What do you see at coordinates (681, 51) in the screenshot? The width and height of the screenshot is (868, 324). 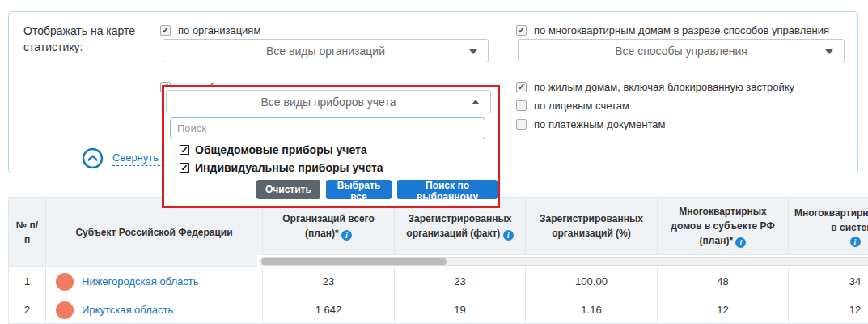 I see `selected-value: Все способы управления` at bounding box center [681, 51].